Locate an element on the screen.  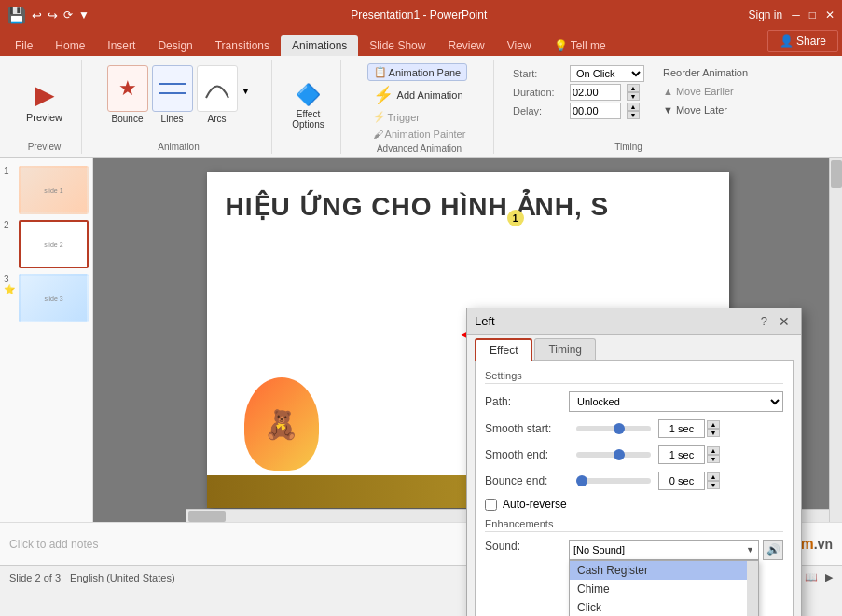
anim-list-arrow: ▼ is located at coordinates (246, 91).